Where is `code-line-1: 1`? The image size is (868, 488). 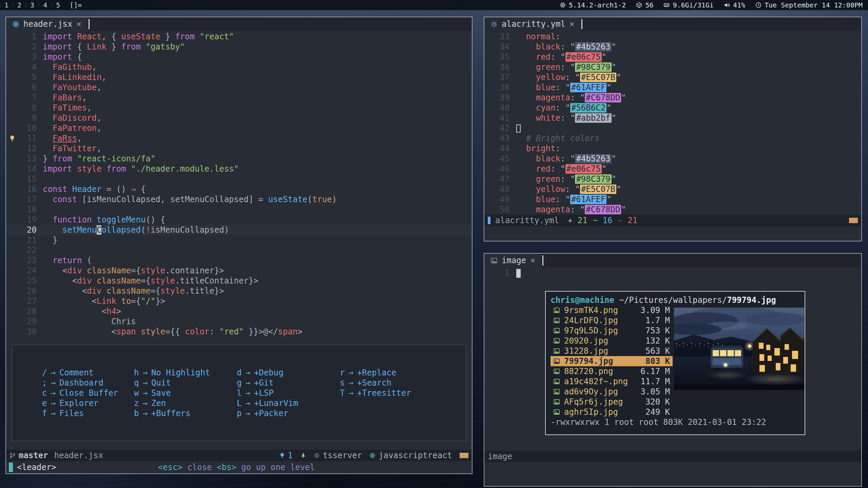 code-line-1: 1 is located at coordinates (673, 273).